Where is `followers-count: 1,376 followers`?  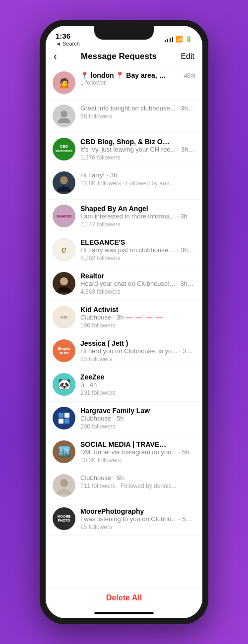
followers-count: 1,376 followers is located at coordinates (138, 158).